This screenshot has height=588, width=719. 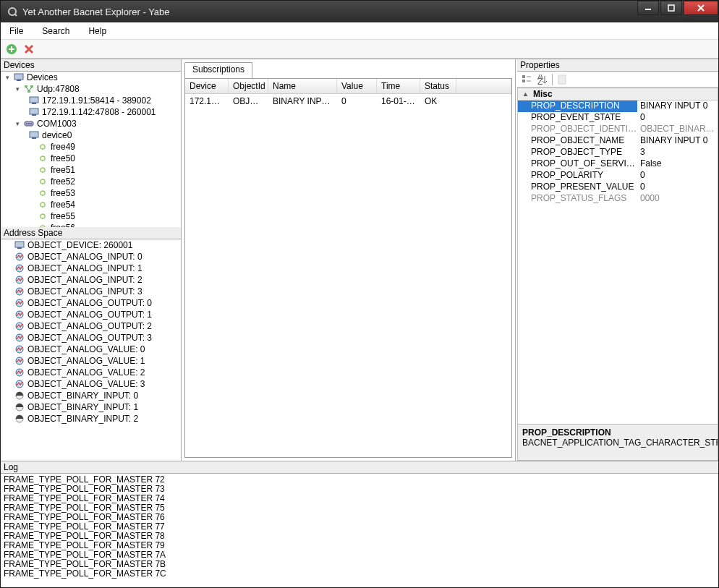 I want to click on tree-free-item: free54, so click(x=91, y=205).